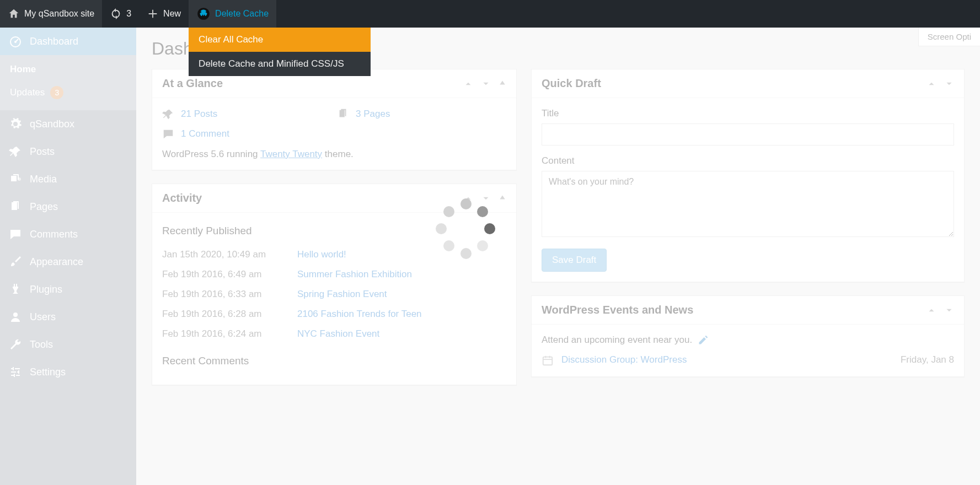  What do you see at coordinates (280, 40) in the screenshot?
I see `submenu-clear-all-cache: Clear All Cache` at bounding box center [280, 40].